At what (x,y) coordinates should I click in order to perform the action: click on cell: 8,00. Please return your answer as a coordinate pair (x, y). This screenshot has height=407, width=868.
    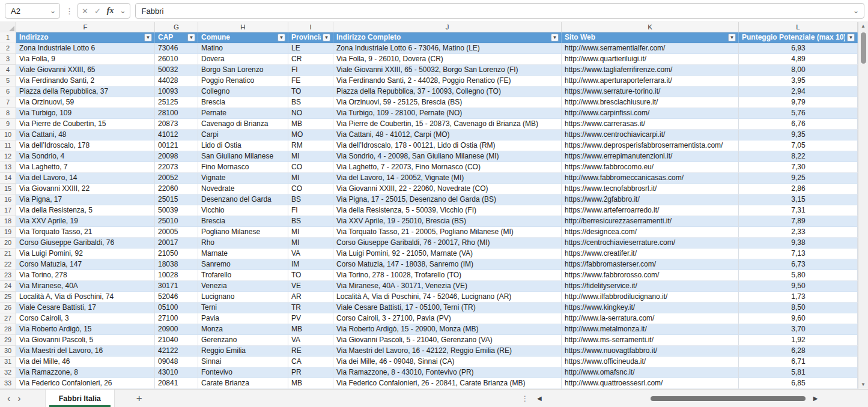
    Looking at the image, I should click on (798, 70).